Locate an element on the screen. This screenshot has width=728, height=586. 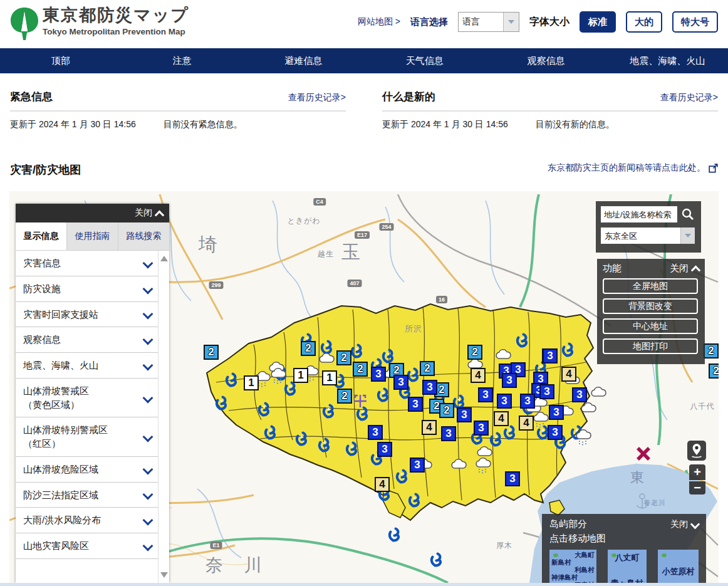
nav-item-notice: 注意 is located at coordinates (182, 61).